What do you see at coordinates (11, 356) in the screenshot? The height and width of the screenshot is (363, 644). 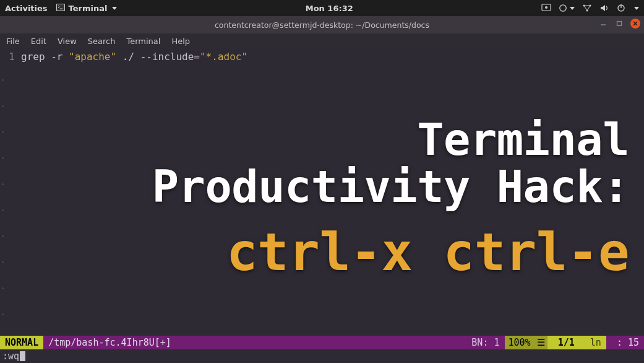 I see `command-text: :wq` at bounding box center [11, 356].